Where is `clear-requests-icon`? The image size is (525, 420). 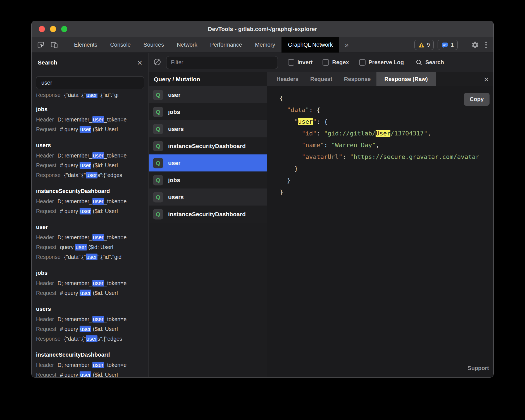 clear-requests-icon is located at coordinates (157, 63).